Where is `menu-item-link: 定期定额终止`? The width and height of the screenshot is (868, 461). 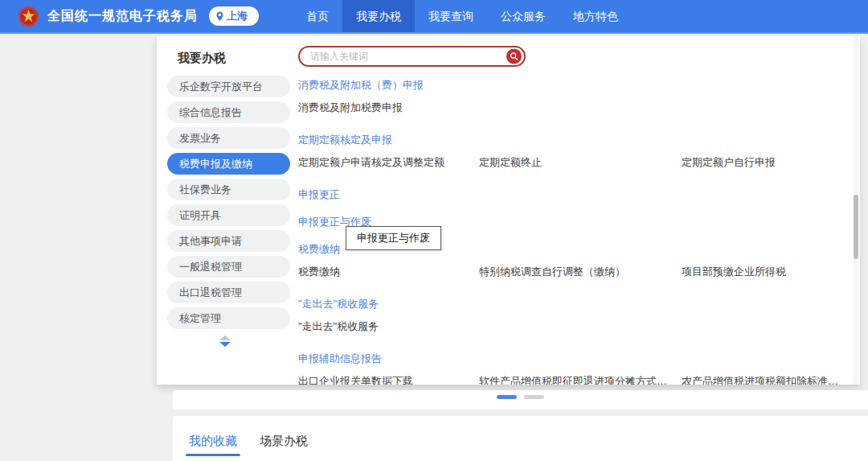
menu-item-link: 定期定额终止 is located at coordinates (580, 163).